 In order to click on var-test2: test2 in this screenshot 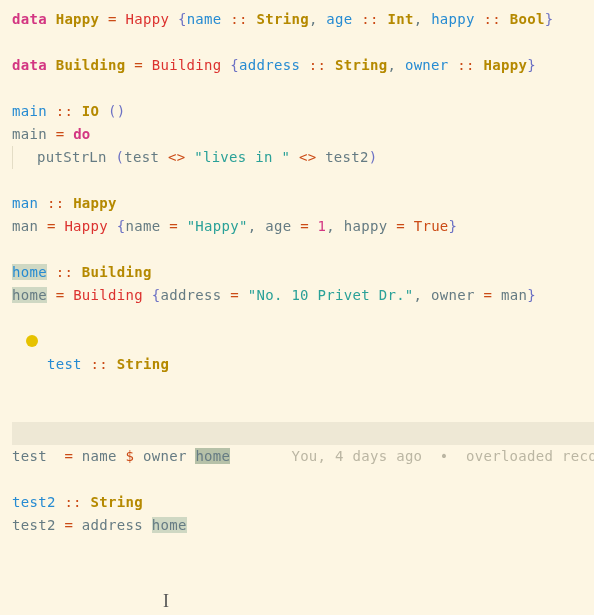, I will do `click(347, 157)`.